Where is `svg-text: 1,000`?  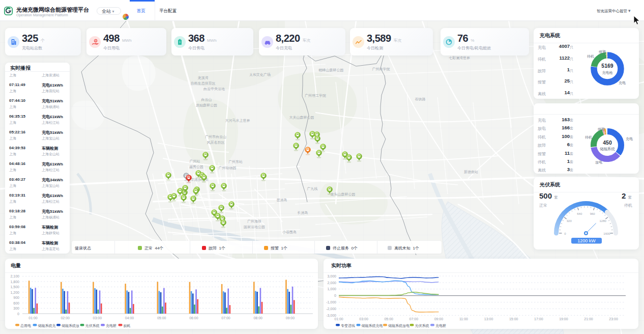
svg-text: 1,000 is located at coordinates (332, 289).